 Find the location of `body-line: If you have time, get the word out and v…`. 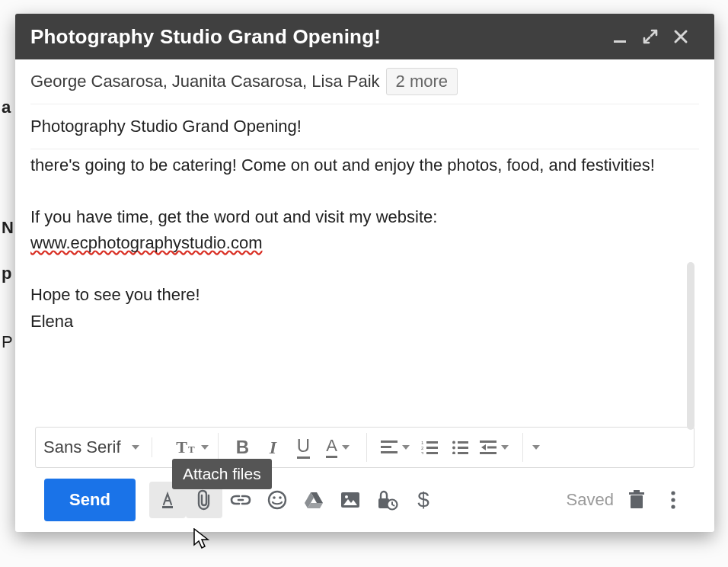

body-line: If you have time, get the word out and v… is located at coordinates (350, 217).